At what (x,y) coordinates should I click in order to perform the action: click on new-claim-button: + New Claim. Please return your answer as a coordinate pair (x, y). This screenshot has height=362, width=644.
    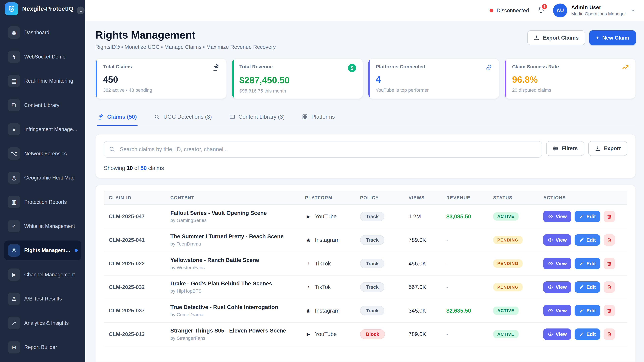
    Looking at the image, I should click on (612, 37).